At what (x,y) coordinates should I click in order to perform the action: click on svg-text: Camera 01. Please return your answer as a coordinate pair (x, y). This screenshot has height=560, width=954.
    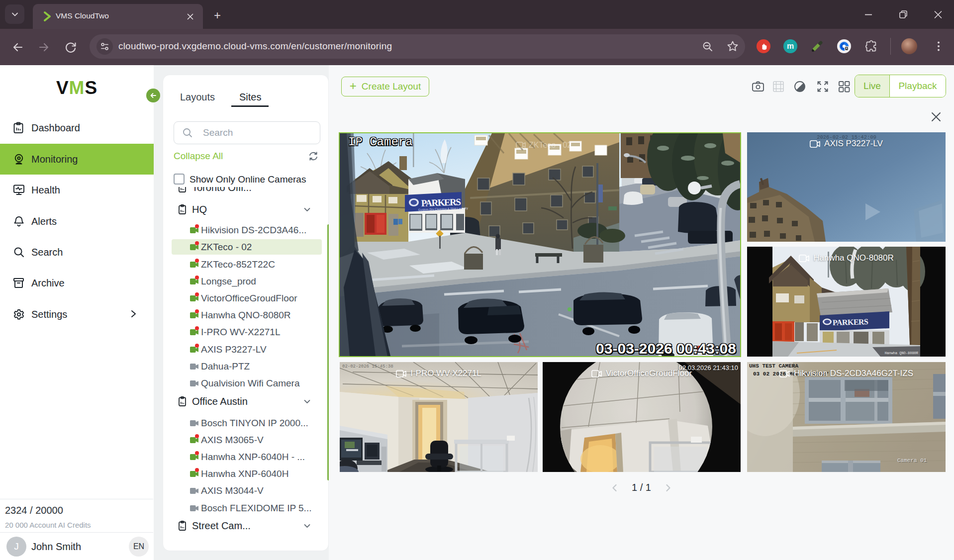
    Looking at the image, I should click on (912, 461).